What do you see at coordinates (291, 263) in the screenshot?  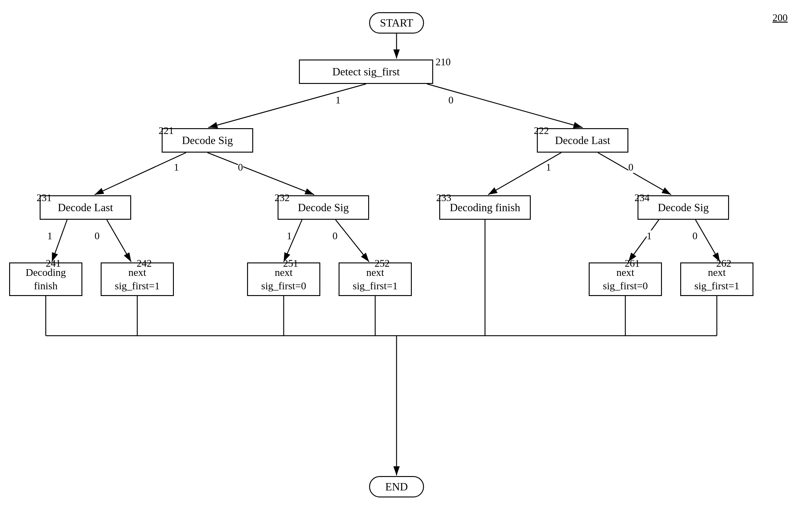 I see `ref-251: 251` at bounding box center [291, 263].